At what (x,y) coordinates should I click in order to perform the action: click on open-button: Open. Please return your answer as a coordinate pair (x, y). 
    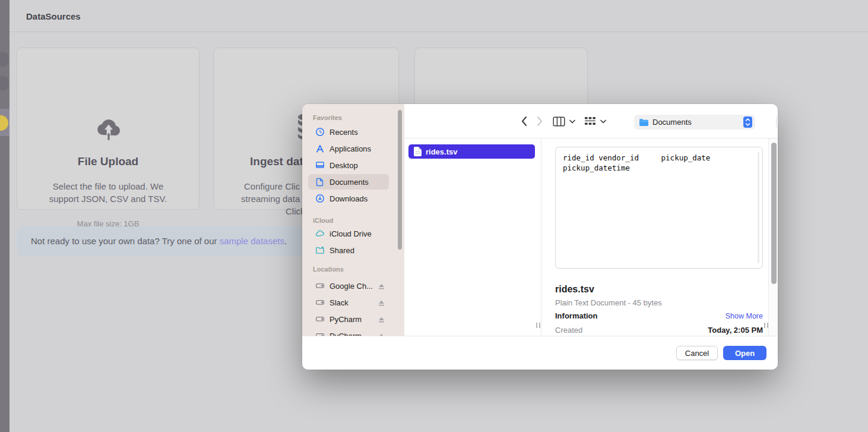
    Looking at the image, I should click on (745, 353).